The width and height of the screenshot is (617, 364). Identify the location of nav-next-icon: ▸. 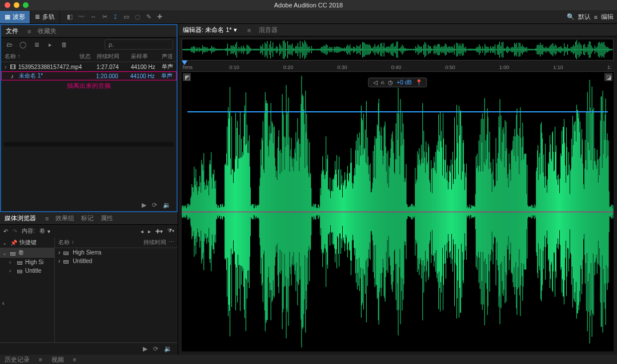
(150, 232).